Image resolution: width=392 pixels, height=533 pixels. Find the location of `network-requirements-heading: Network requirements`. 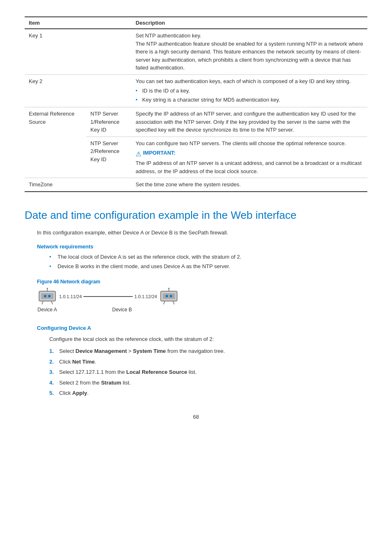

network-requirements-heading: Network requirements is located at coordinates (202, 247).